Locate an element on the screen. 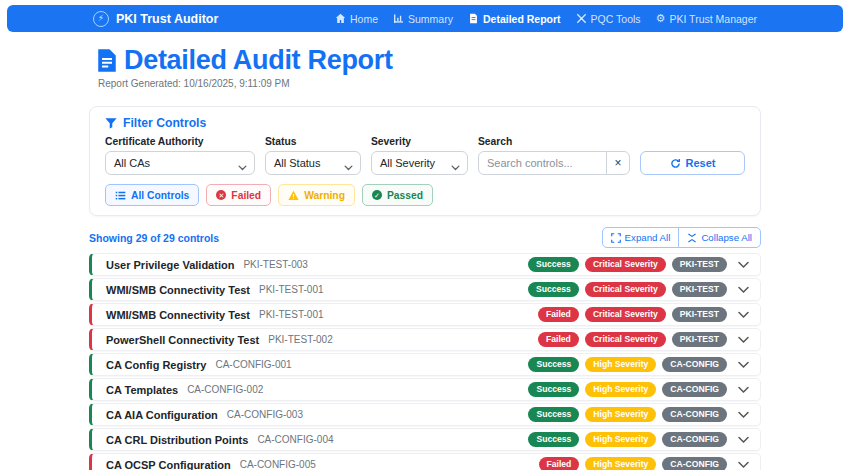 This screenshot has height=470, width=850. ca-filter-label: Certificate Authority is located at coordinates (180, 142).